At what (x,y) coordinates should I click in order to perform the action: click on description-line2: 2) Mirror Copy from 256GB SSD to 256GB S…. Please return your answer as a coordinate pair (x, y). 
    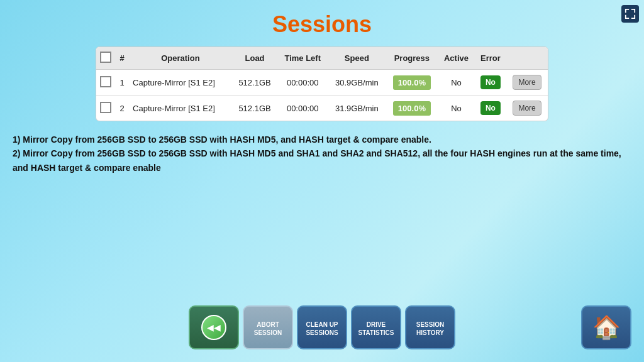
    Looking at the image, I should click on (317, 160).